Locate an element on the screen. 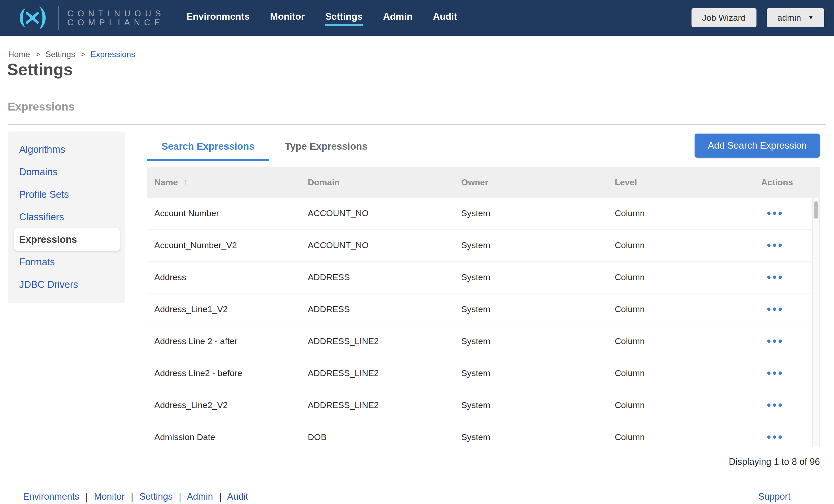 The width and height of the screenshot is (834, 504). sidebar-item-algorithms: Algorithms is located at coordinates (67, 150).